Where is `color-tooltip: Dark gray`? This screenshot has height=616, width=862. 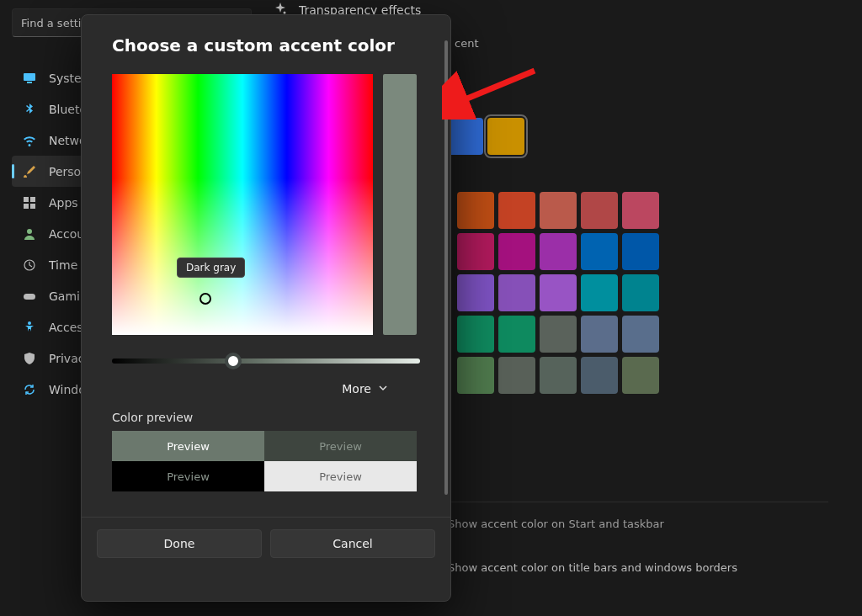
color-tooltip: Dark gray is located at coordinates (210, 268).